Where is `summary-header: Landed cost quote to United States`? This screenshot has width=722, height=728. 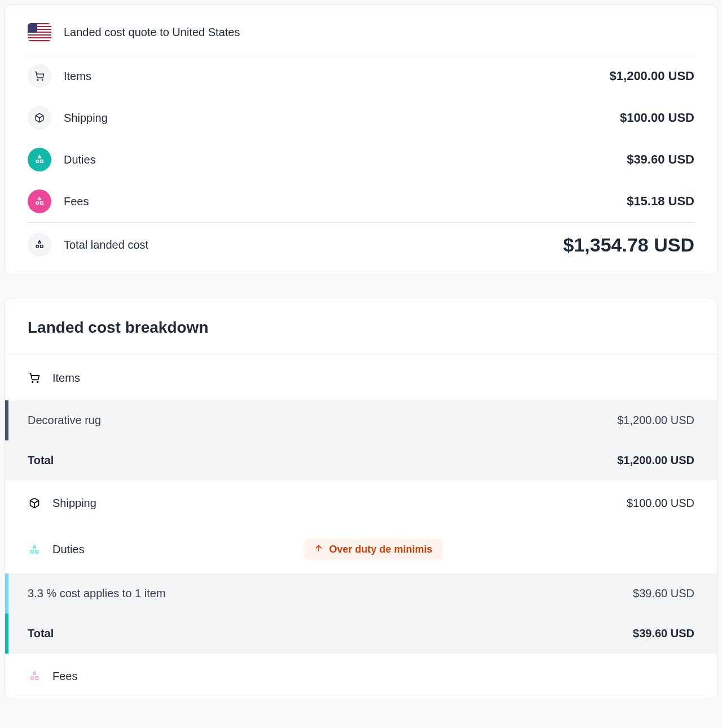
summary-header: Landed cost quote to United States is located at coordinates (361, 30).